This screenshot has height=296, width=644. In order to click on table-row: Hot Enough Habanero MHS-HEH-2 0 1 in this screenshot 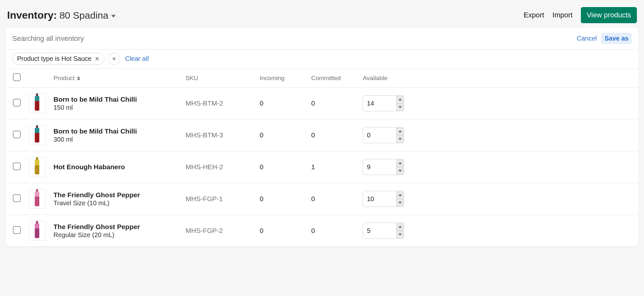, I will do `click(322, 167)`.